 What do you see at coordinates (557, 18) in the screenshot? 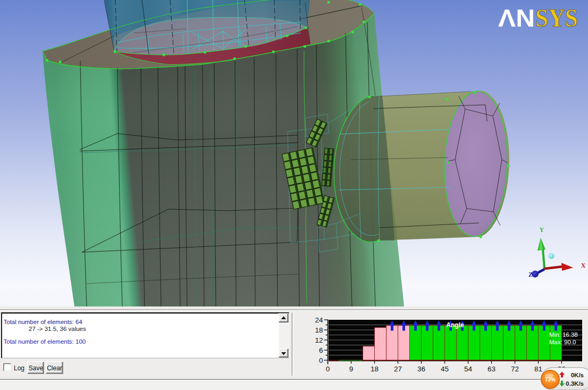
I see `svg-text: SYS` at bounding box center [557, 18].